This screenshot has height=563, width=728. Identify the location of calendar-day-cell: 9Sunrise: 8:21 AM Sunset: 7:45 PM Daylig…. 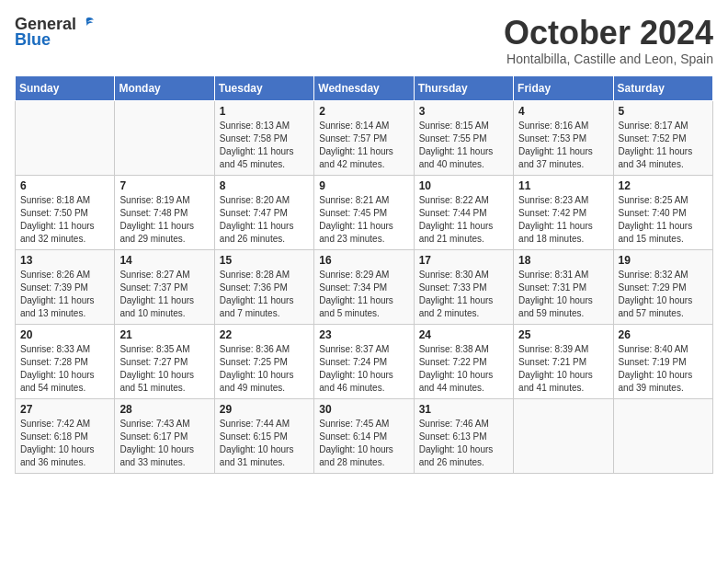
(364, 212).